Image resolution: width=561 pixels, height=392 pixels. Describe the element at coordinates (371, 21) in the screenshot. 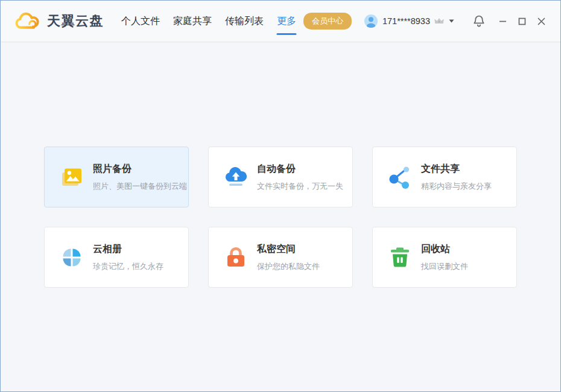

I see `user-avatar-icon` at that location.